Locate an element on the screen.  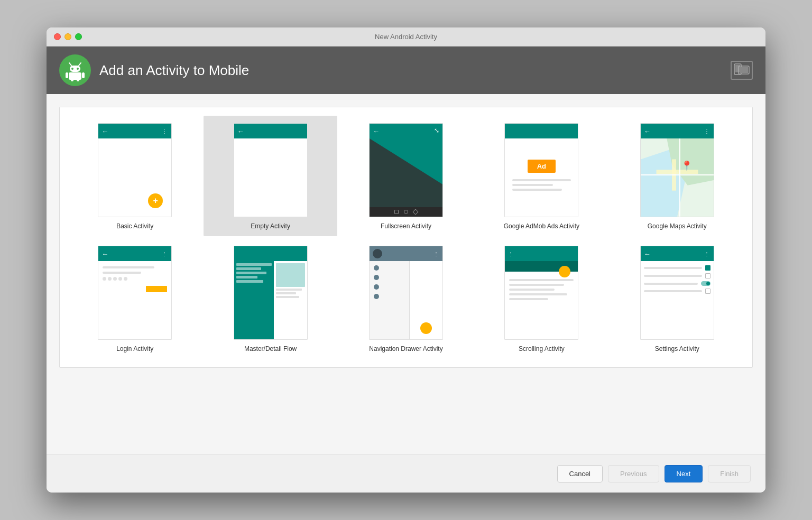
ad-banner: Ad is located at coordinates (541, 166).